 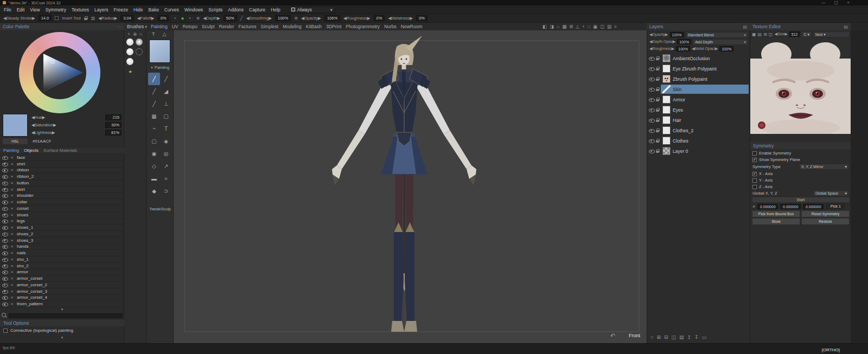 What do you see at coordinates (159, 51) in the screenshot?
I see `current-brush-preview` at bounding box center [159, 51].